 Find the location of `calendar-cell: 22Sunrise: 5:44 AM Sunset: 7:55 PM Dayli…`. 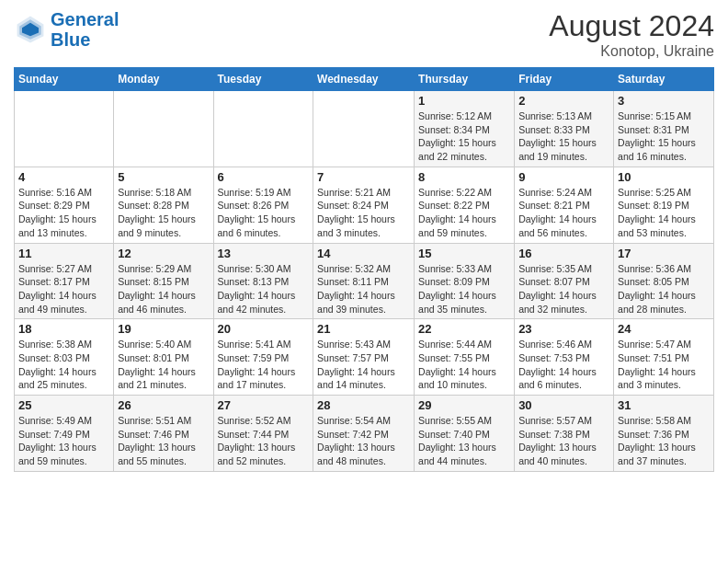

calendar-cell: 22Sunrise: 5:44 AM Sunset: 7:55 PM Dayli… is located at coordinates (465, 357).